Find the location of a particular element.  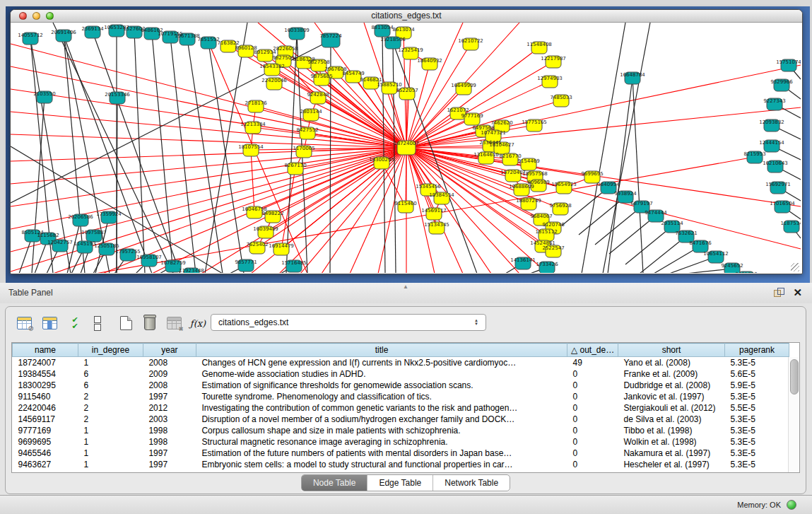

table-cell-name: 18300295 is located at coordinates (45, 385).